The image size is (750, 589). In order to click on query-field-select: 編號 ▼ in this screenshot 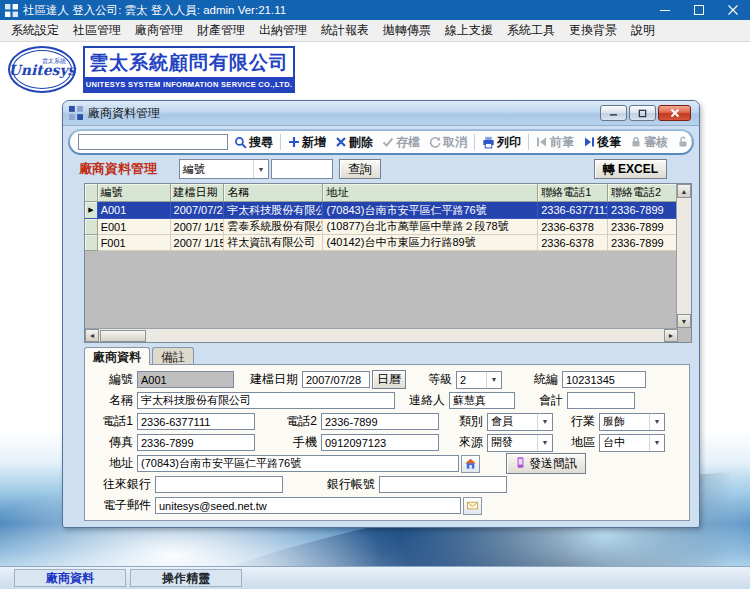, I will do `click(224, 169)`.